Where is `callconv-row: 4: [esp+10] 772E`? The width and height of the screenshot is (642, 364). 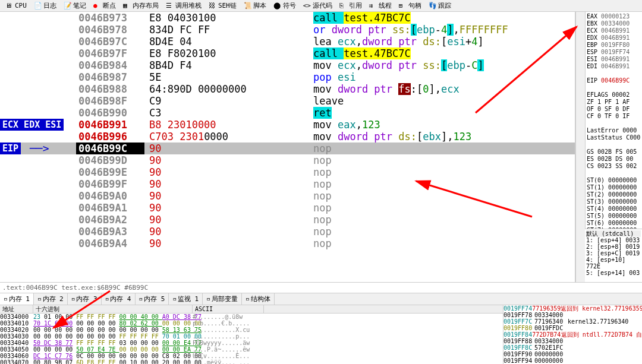 callconv-row: 4: [esp+10] 772E is located at coordinates (613, 263).